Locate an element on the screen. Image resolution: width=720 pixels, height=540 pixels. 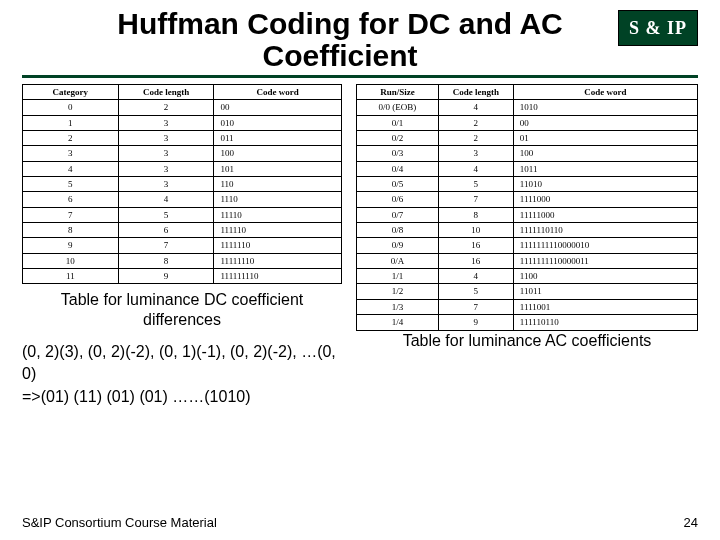
table-cell: 1100 is located at coordinates (605, 276).